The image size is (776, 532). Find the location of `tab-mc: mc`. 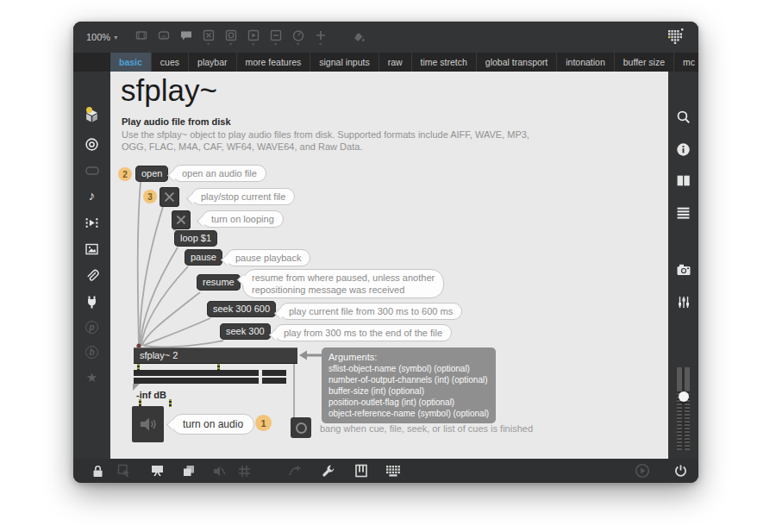

tab-mc: mc is located at coordinates (686, 62).